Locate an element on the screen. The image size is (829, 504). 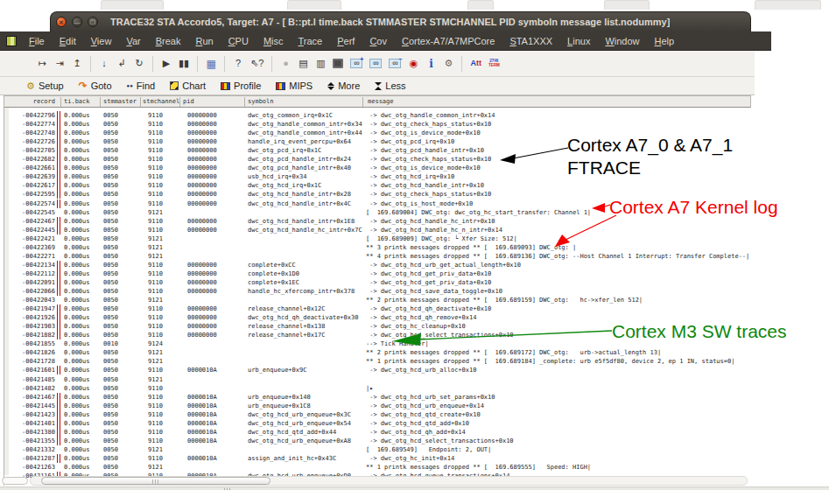
go-return-icon: ↲ is located at coordinates (122, 63).